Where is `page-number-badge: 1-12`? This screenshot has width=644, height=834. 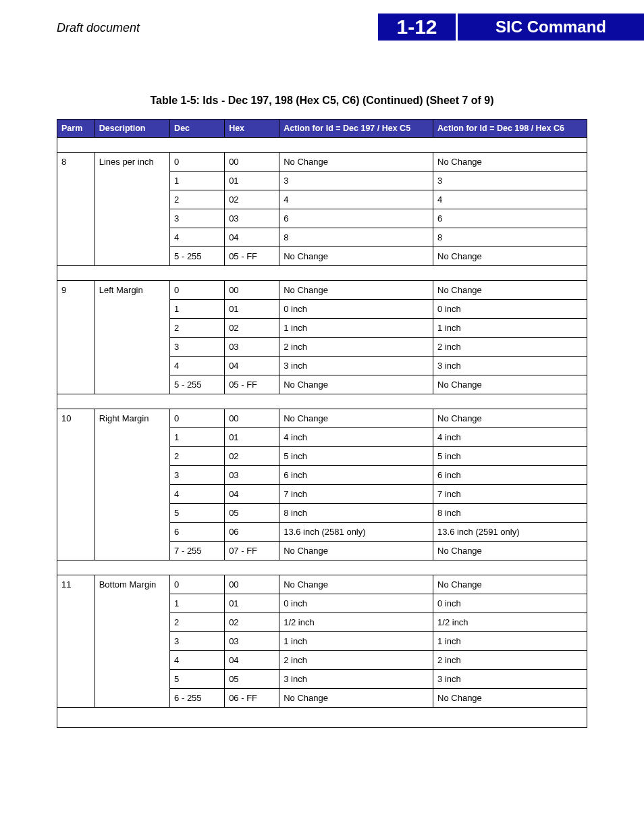 page-number-badge: 1-12 is located at coordinates (418, 27).